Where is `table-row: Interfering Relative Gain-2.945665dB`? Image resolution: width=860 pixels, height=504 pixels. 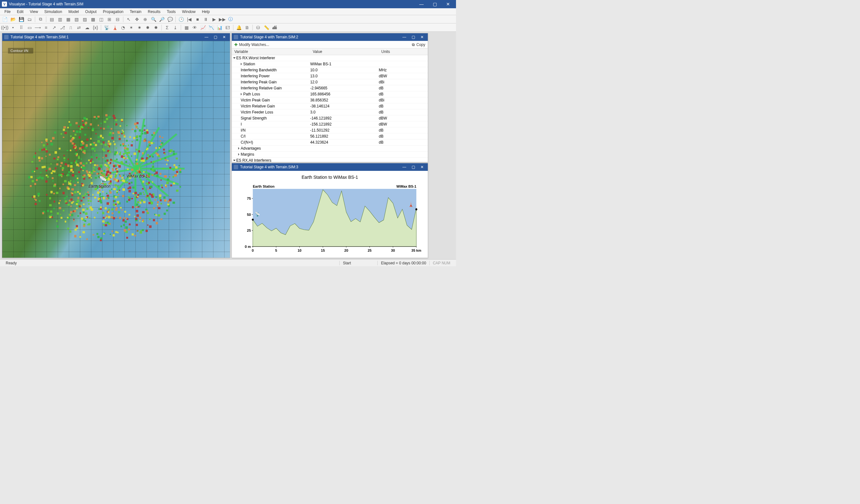
table-row: Interfering Relative Gain-2.945665dB is located at coordinates (330, 88).